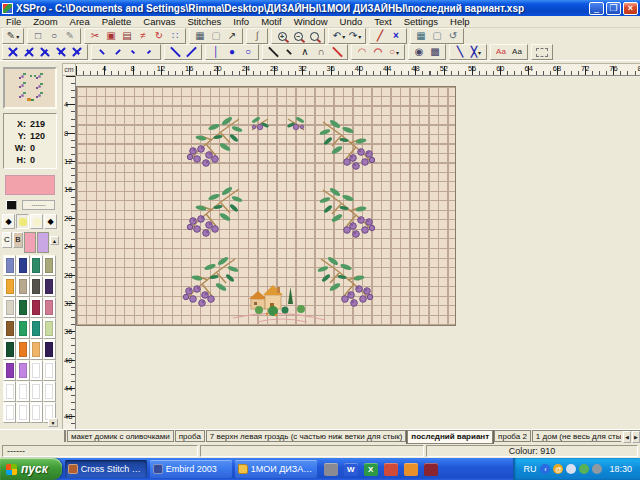 The height and width of the screenshot is (480, 640). I want to click on angle-stitch-tool: ∧, so click(305, 52).